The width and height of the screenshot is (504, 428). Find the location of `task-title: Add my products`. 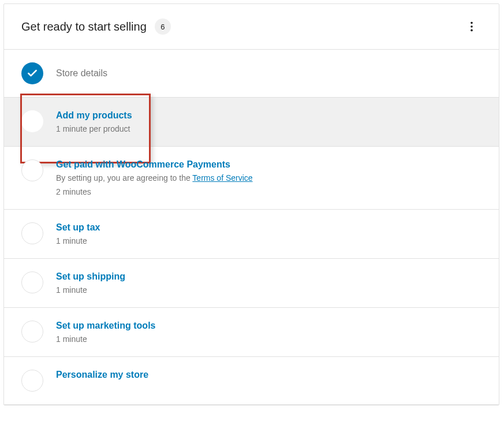

task-title: Add my products is located at coordinates (269, 116).